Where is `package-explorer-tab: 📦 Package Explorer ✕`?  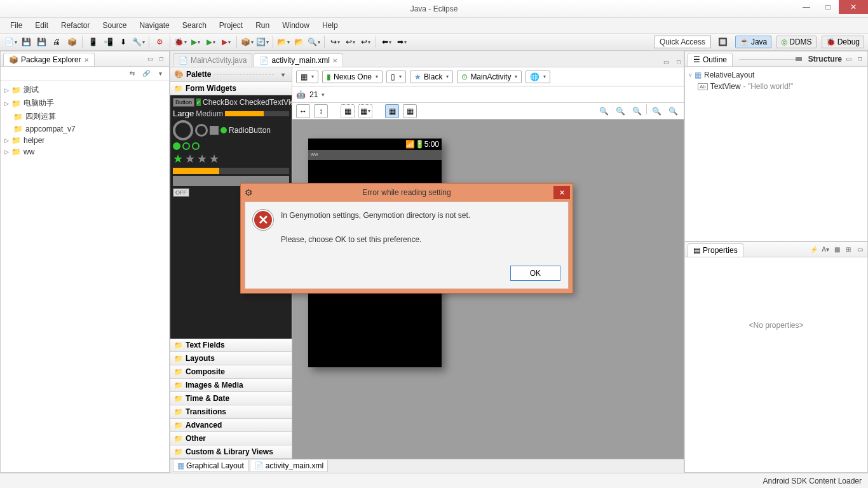 package-explorer-tab: 📦 Package Explorer ✕ is located at coordinates (49, 60).